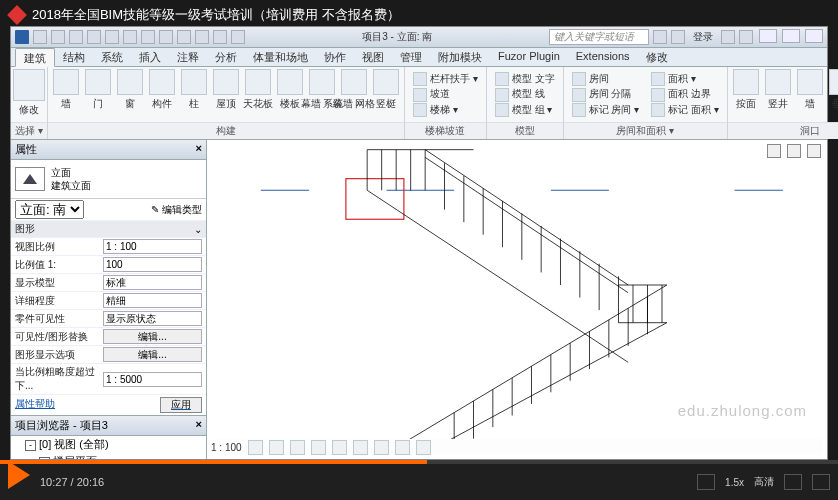  I want to click on close-button, so click(814, 36).